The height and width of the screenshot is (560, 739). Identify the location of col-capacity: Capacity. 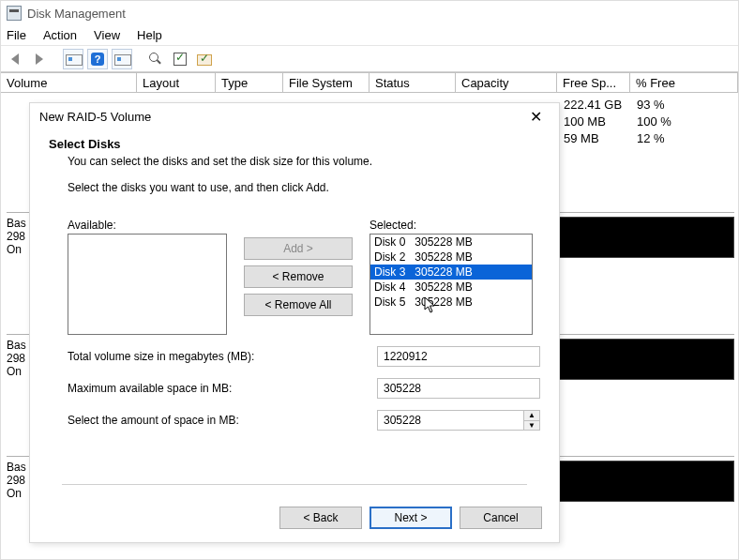
(506, 83).